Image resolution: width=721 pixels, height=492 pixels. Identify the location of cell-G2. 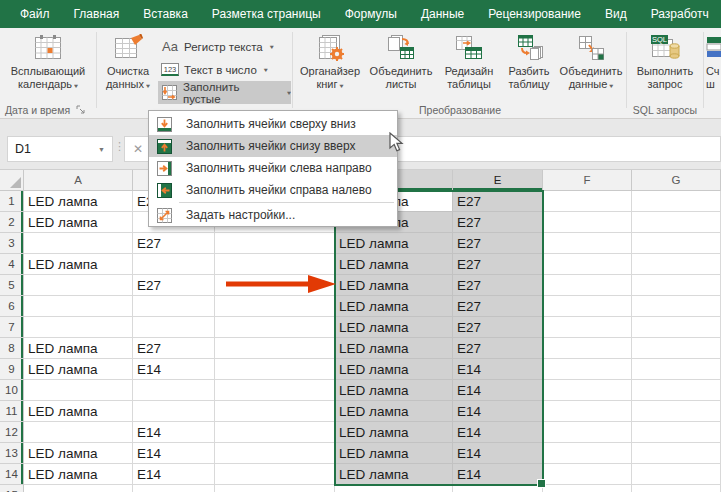
(676, 222).